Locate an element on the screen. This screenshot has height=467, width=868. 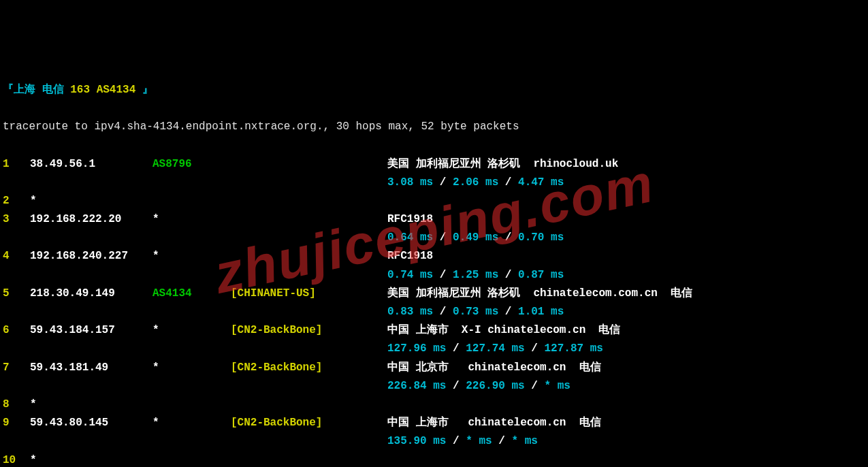
timing-1: 127.96 ms is located at coordinates (417, 349).